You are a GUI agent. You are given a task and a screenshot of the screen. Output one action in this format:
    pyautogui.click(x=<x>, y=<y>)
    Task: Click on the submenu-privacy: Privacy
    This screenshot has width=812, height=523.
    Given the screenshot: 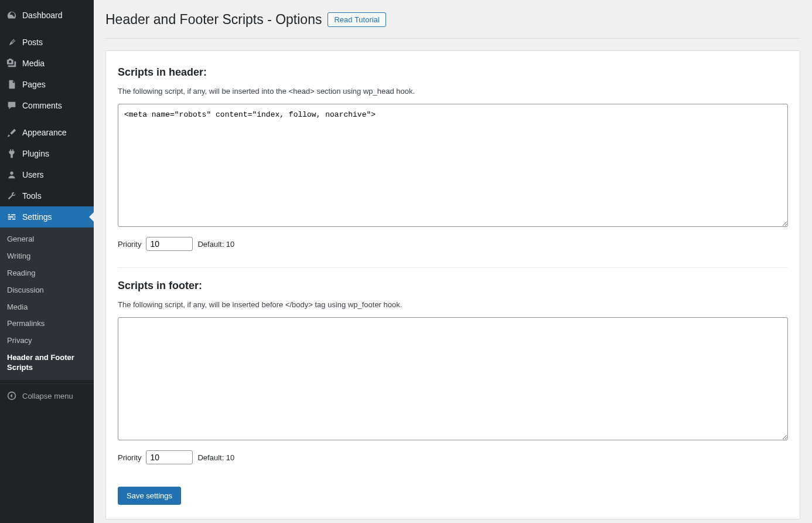 What is the action you would take?
    pyautogui.click(x=47, y=341)
    